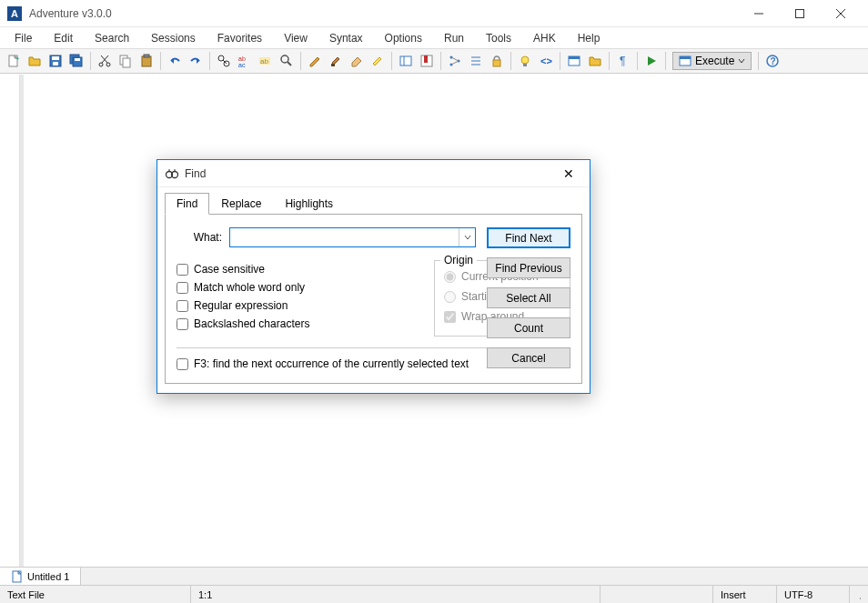 Image resolution: width=868 pixels, height=603 pixels. Describe the element at coordinates (476, 61) in the screenshot. I see `list-icon` at that location.